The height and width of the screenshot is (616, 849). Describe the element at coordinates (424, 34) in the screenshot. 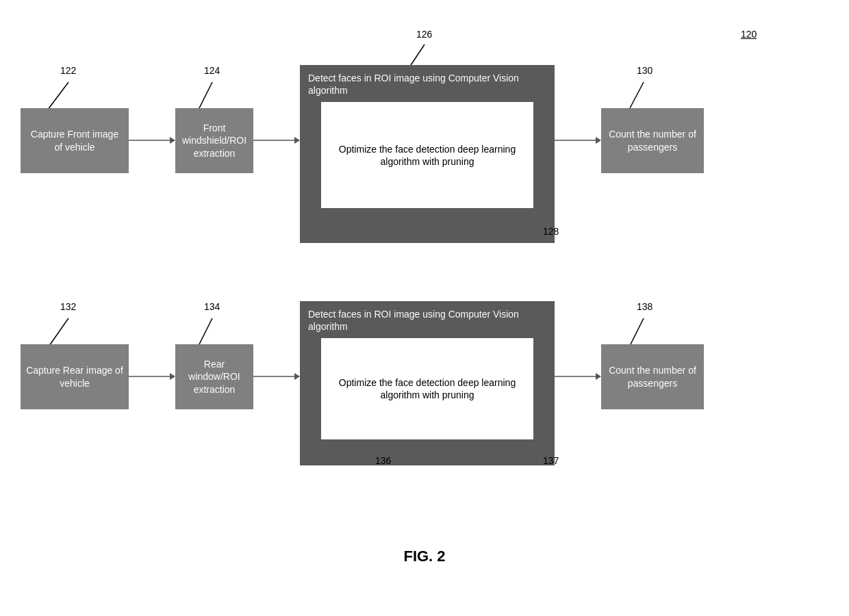

I see `ref-126: 126` at that location.